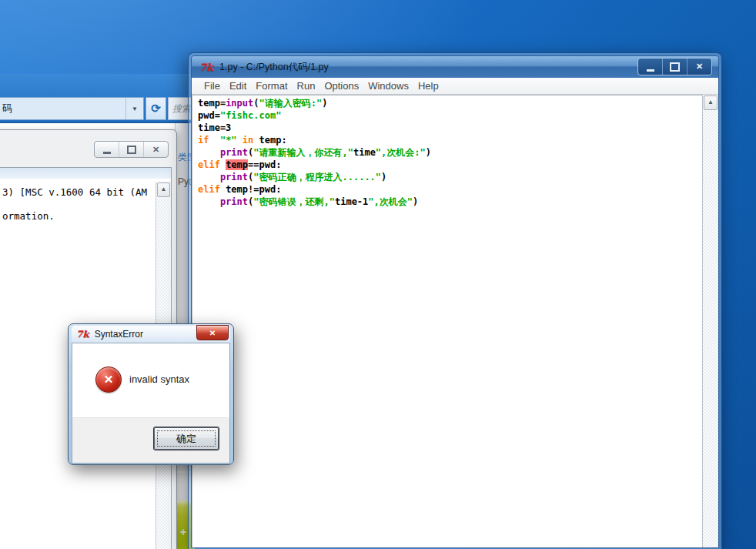  What do you see at coordinates (151, 440) in the screenshot?
I see `dialog-footer: 确定` at bounding box center [151, 440].